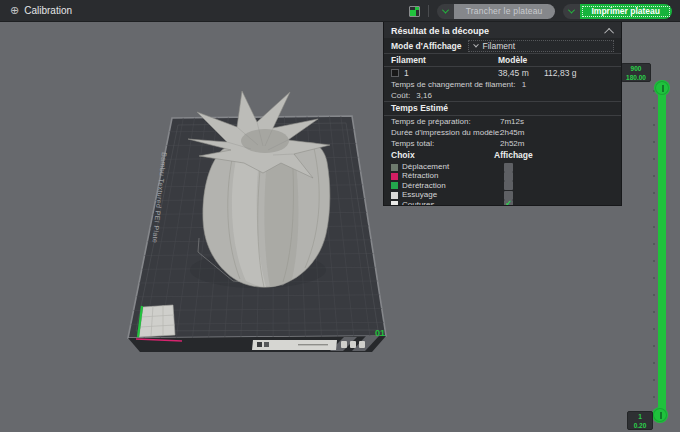 This screenshot has height=432, width=680. Describe the element at coordinates (418, 203) in the screenshot. I see `option-label: Coutures` at that location.